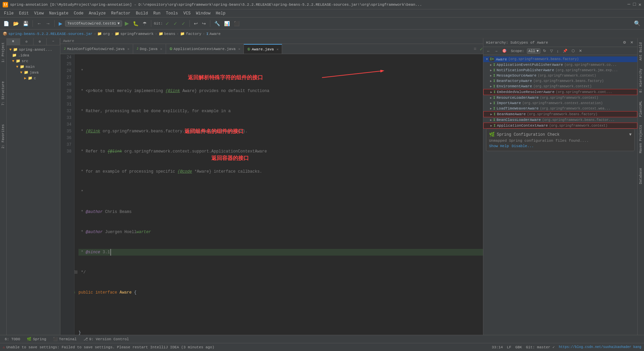 This screenshot has width=644, height=351. I want to click on h-item-beanname: ▶ I BeanNameAware (org.springframework.b…, so click(560, 114).